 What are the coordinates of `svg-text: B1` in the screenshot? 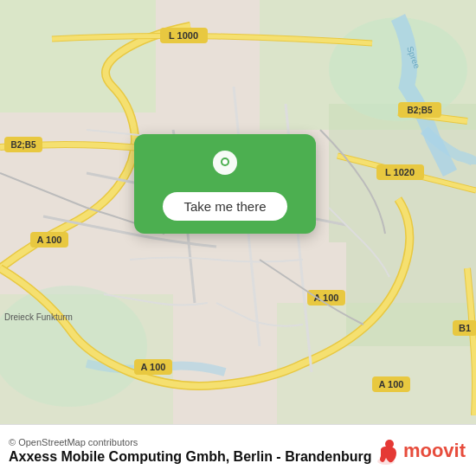 It's located at (465, 328).